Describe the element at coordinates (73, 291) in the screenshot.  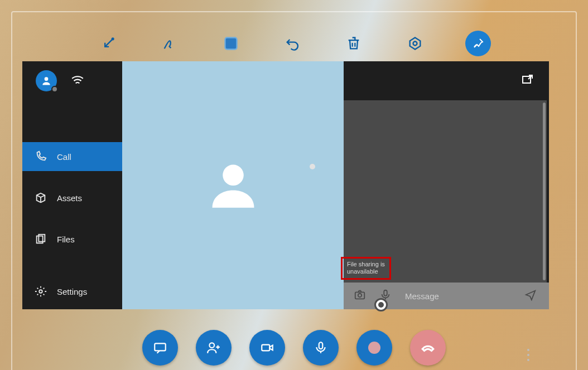
I see `sidebar-item-settings: Settings` at that location.